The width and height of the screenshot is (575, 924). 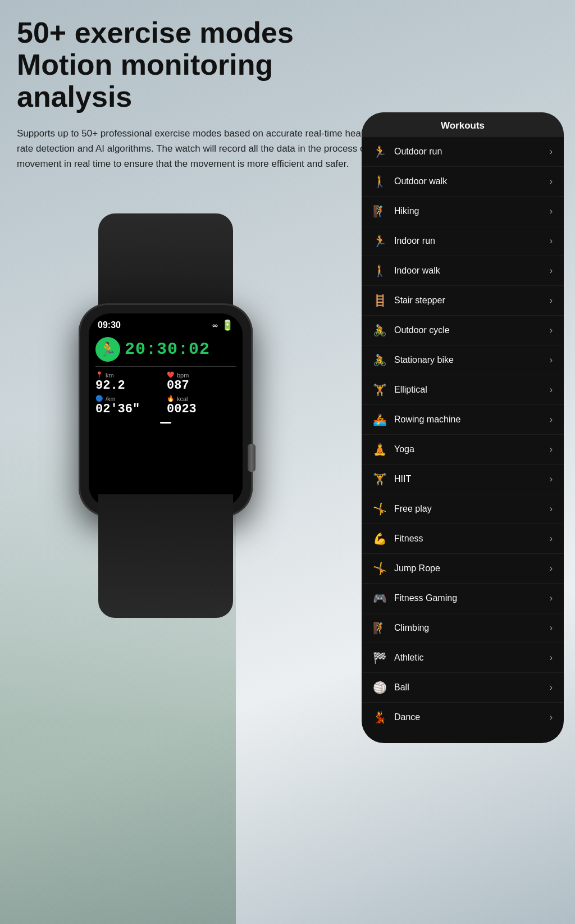 I want to click on workout-name-12: Free play, so click(x=472, y=509).